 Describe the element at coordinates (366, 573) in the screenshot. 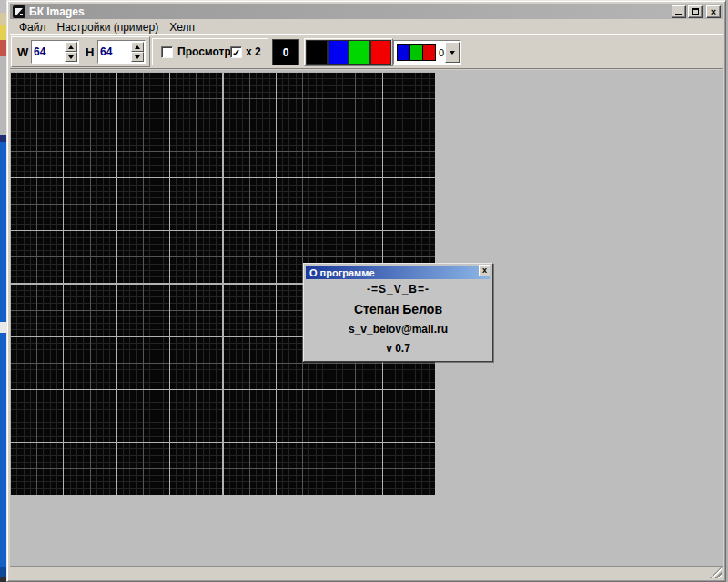

I see `status-bar` at that location.